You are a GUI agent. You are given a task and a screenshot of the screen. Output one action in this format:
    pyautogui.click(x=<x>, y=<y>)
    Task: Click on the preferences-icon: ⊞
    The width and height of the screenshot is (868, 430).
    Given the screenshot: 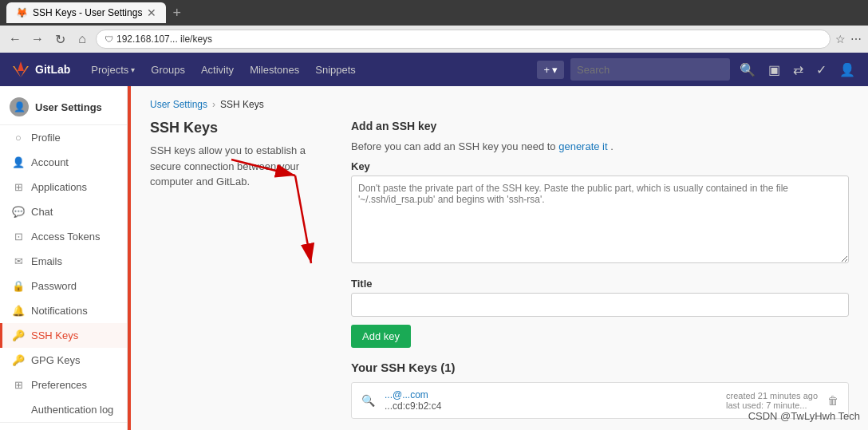 What is the action you would take?
    pyautogui.click(x=18, y=385)
    